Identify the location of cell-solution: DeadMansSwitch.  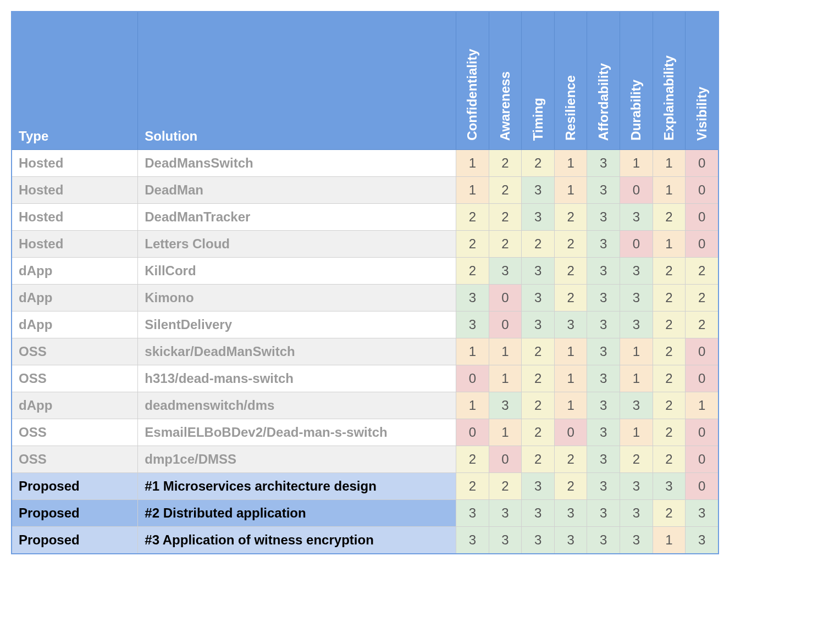
(297, 164).